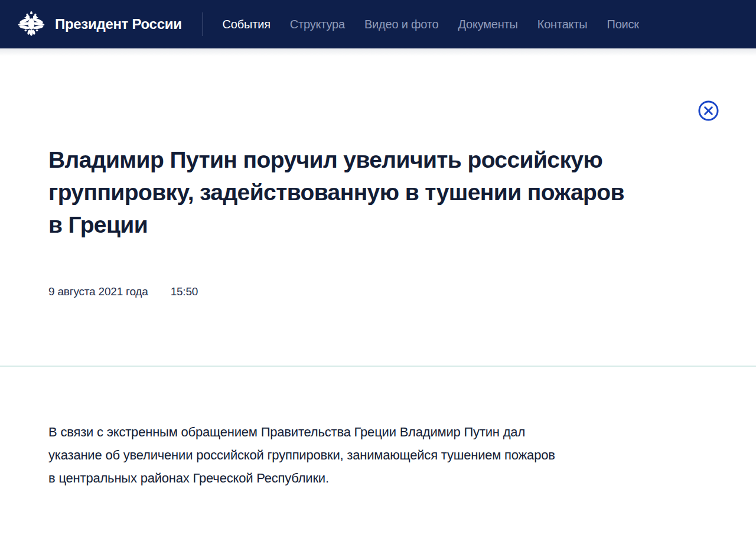 Image resolution: width=756 pixels, height=538 pixels. Describe the element at coordinates (123, 292) in the screenshot. I see `article-meta: 9 августа 2021 года 15:50` at that location.